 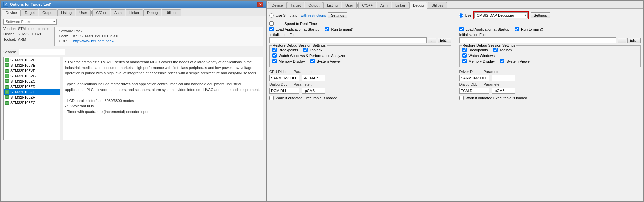 What do you see at coordinates (474, 78) in the screenshot?
I see `right-driver-dll-input` at bounding box center [474, 78].